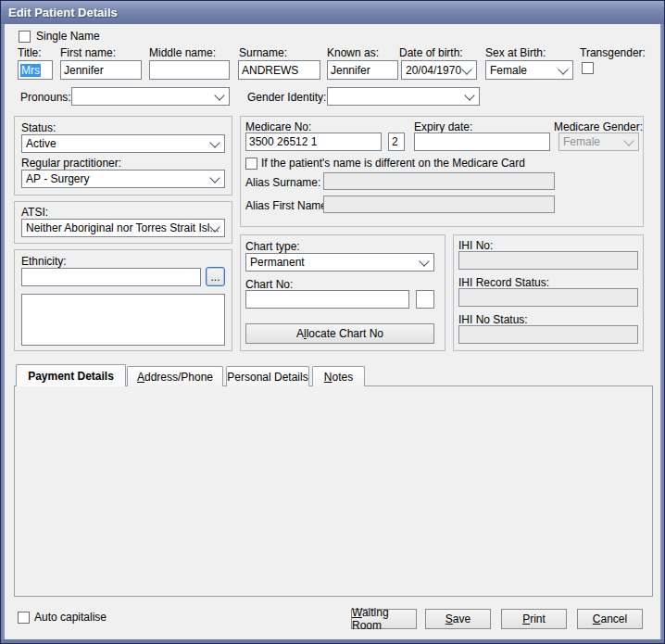 Image resolution: width=665 pixels, height=644 pixels. What do you see at coordinates (111, 277) in the screenshot?
I see `ethnicity-field` at bounding box center [111, 277].